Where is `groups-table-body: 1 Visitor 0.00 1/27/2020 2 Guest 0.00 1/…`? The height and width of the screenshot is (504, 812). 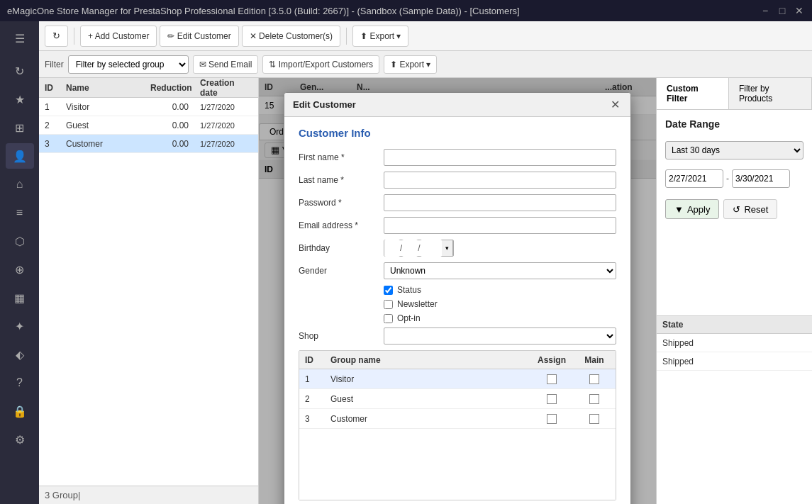
groups-table-body: 1 Visitor 0.00 1/27/2020 2 Guest 0.00 1/… is located at coordinates (149, 125).